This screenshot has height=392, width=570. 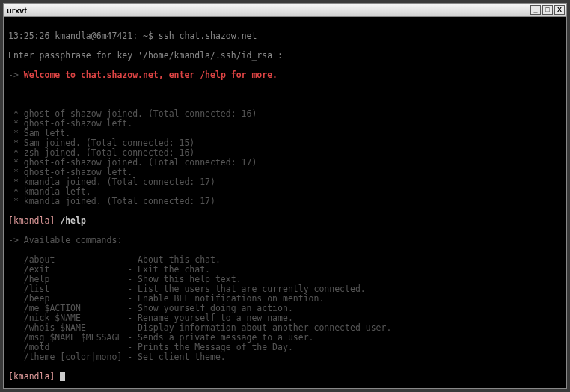 I want to click on prompt-userhost: kmandla@6m47421, so click(x=94, y=36).